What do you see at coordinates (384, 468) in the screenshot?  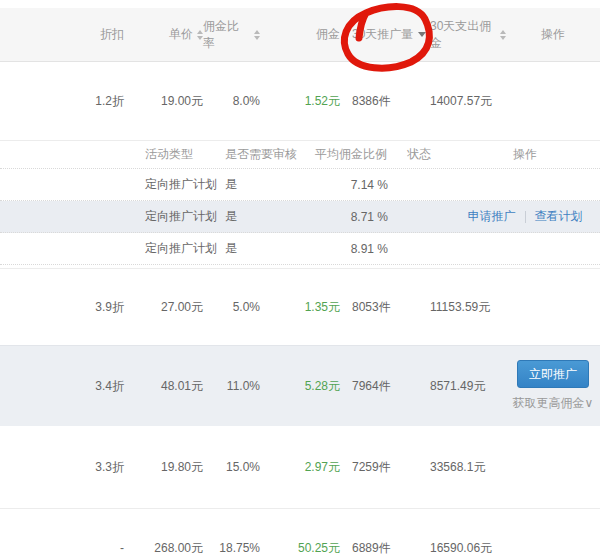 I see `volume-value: 7259件` at bounding box center [384, 468].